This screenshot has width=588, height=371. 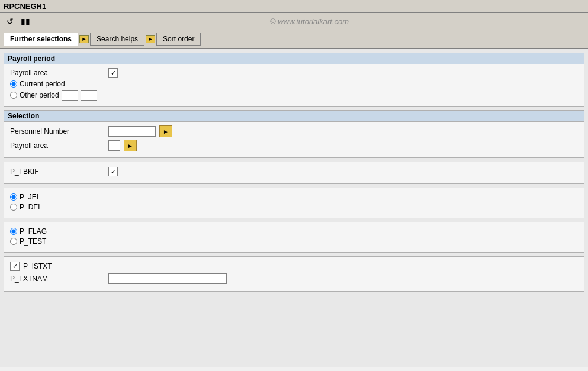 What do you see at coordinates (309, 21) in the screenshot?
I see `watermark: © www.tutorialkart.com` at bounding box center [309, 21].